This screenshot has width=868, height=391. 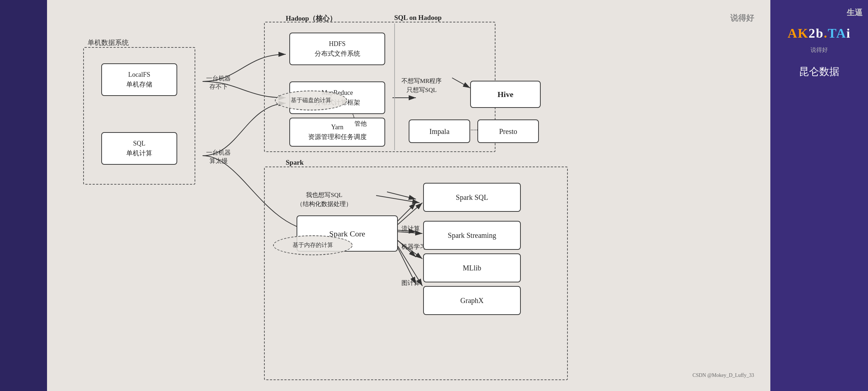 What do you see at coordinates (819, 72) in the screenshot?
I see `right-brand: 昆仑数据` at bounding box center [819, 72].